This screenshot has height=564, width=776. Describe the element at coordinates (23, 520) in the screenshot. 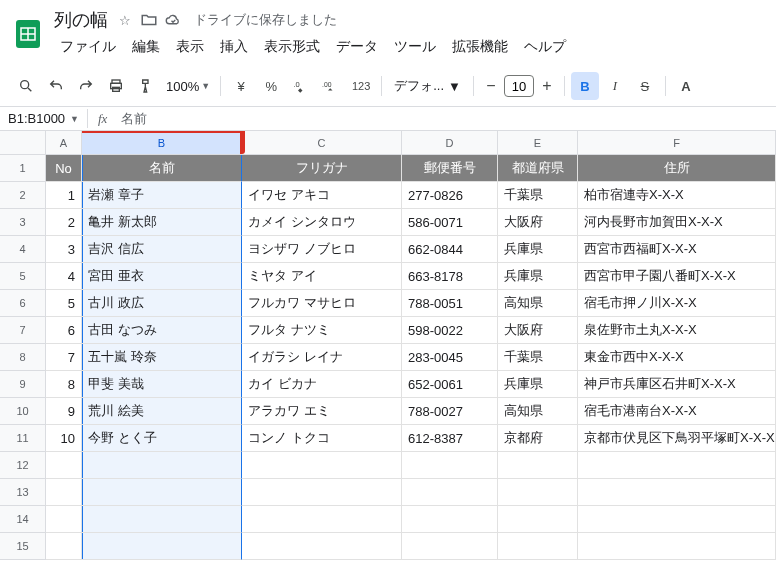

I see `row-header: 14` at that location.